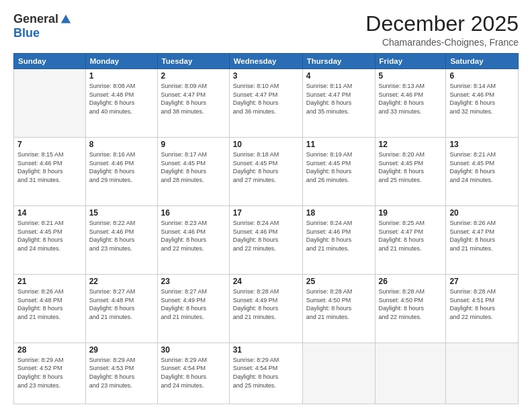 Image resolution: width=532 pixels, height=411 pixels. What do you see at coordinates (193, 373) in the screenshot?
I see `day-cell: 30Sunrise: 8:29 AM Sunset: 4:54 PM Dayli…` at bounding box center [193, 373].